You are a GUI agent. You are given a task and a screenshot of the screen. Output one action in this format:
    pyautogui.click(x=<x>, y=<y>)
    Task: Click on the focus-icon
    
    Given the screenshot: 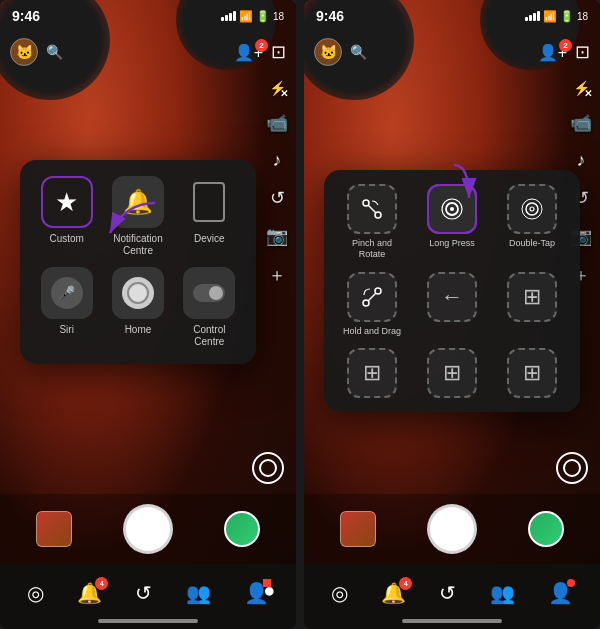 What is the action you would take?
    pyautogui.click(x=268, y=468)
    